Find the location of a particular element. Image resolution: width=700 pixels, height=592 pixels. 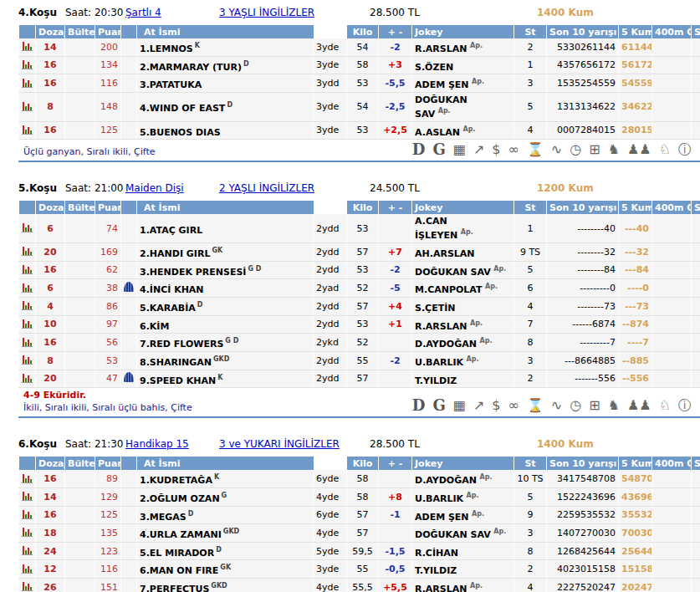

race-type-link: Handikap 15 is located at coordinates (172, 444).